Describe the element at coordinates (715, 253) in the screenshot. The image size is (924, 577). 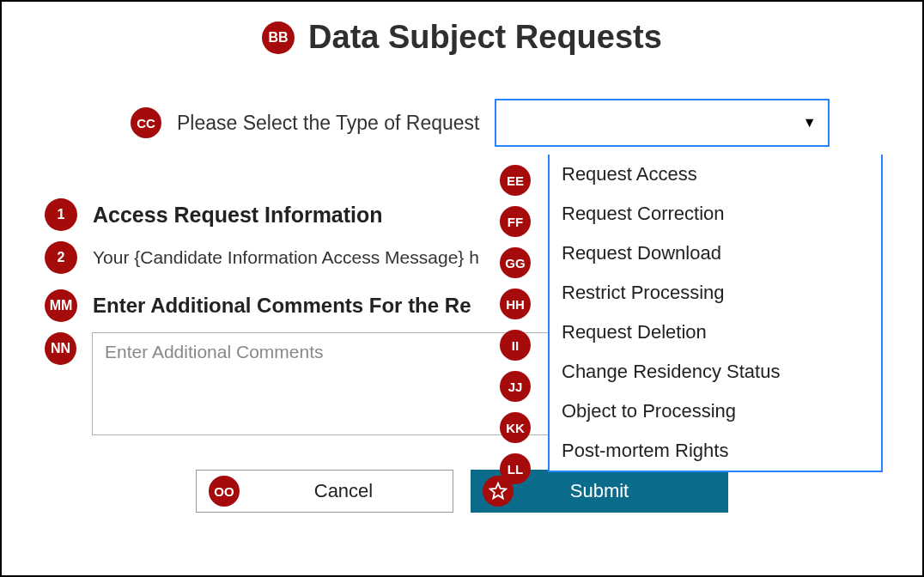
I see `option-request-download: Request Download` at that location.